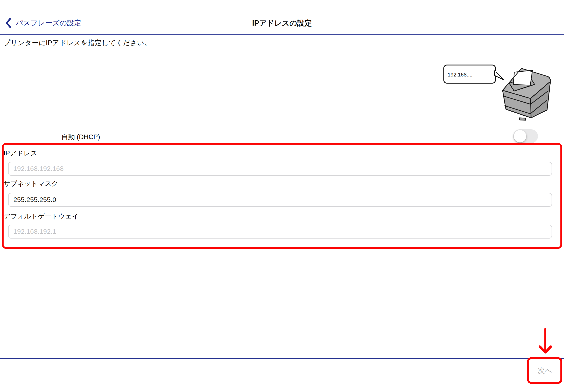 This screenshot has width=564, height=392. What do you see at coordinates (460, 75) in the screenshot?
I see `bubble-ip-text: 192.168....` at bounding box center [460, 75].